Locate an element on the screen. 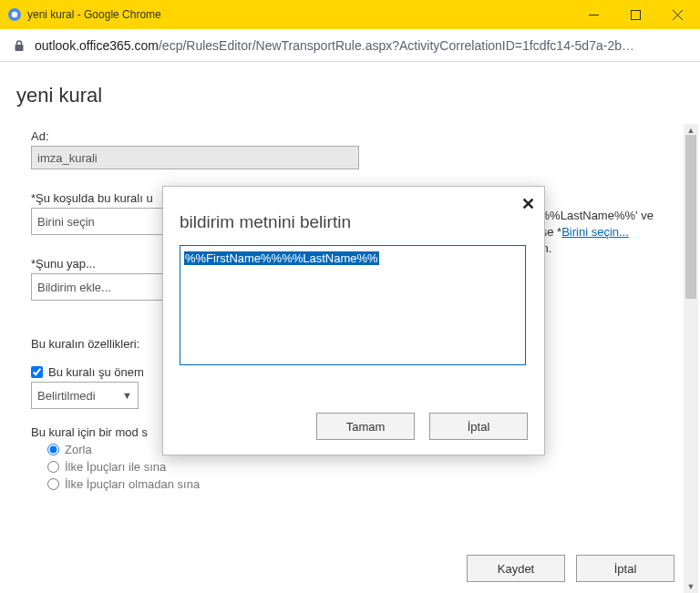 The width and height of the screenshot is (700, 593). disclaimer-textarea: %%FirstName%%%%LastName%% is located at coordinates (353, 305).